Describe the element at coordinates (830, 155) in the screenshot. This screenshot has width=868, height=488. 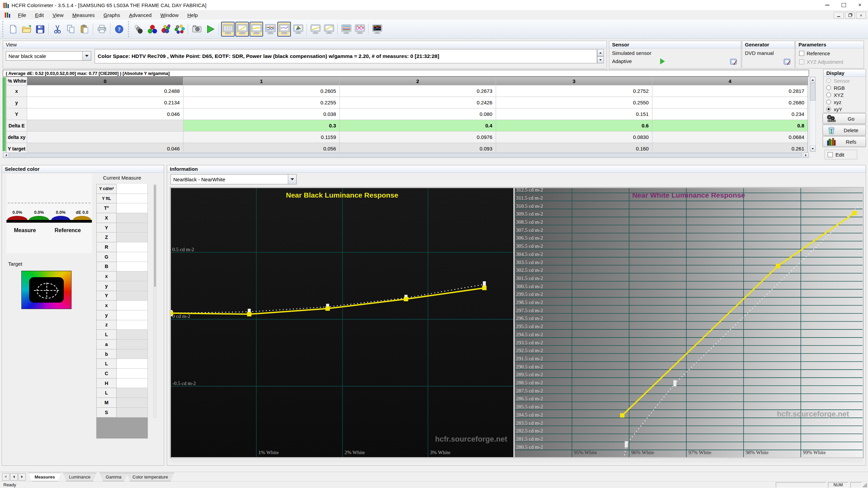
I see `edit-checkbox-box` at that location.